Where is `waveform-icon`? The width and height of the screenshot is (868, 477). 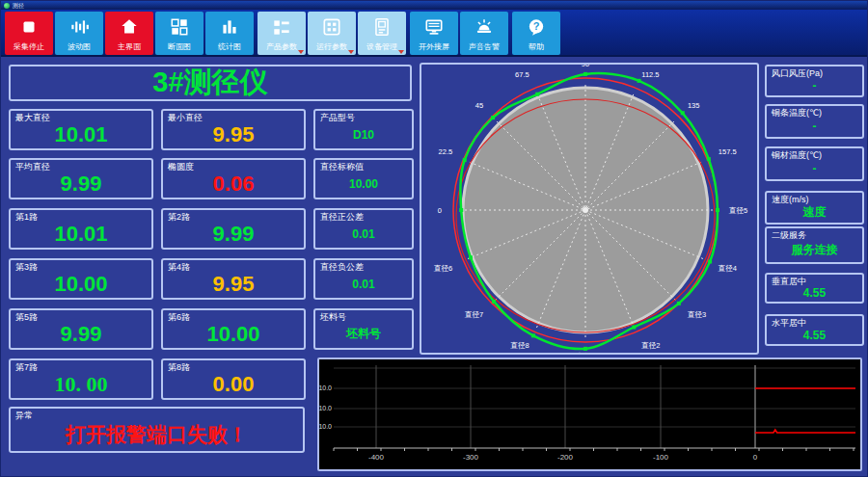
waveform-icon is located at coordinates (79, 27).